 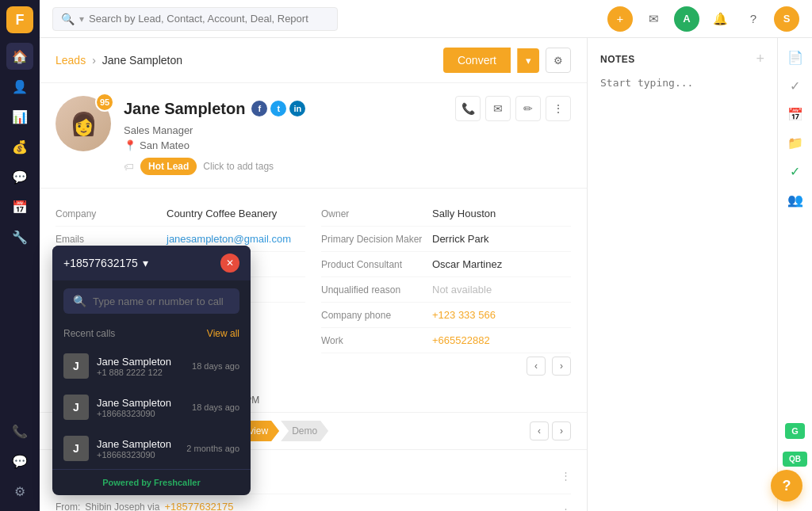 What do you see at coordinates (20, 207) in the screenshot?
I see `nav-icon-calendar: 📅` at bounding box center [20, 207].